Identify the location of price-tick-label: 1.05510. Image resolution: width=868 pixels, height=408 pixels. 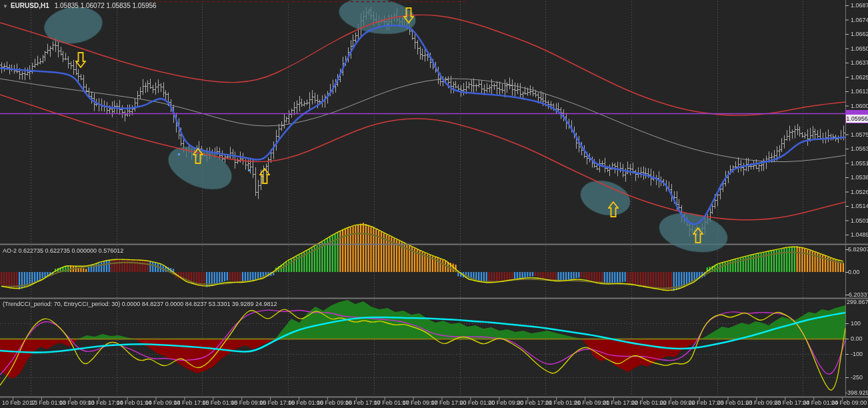
(859, 163).